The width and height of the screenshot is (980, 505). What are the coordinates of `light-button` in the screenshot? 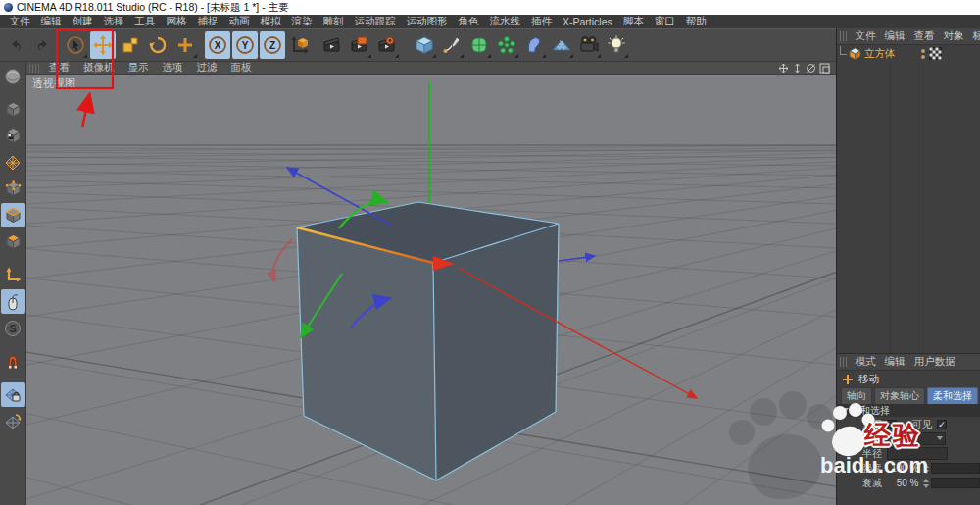 It's located at (616, 45).